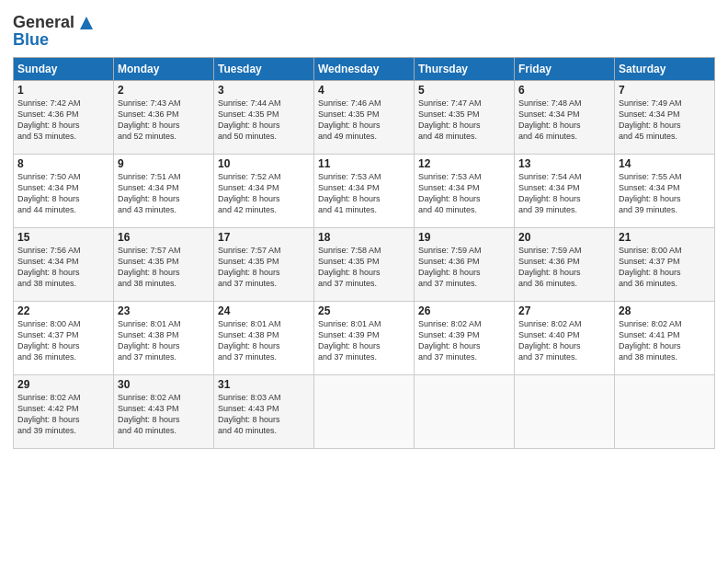 The width and height of the screenshot is (728, 563). What do you see at coordinates (665, 190) in the screenshot?
I see `calendar-cell: 14Sunrise: 7:55 AMSunset: 4:34 PMDayligh…` at bounding box center [665, 190].